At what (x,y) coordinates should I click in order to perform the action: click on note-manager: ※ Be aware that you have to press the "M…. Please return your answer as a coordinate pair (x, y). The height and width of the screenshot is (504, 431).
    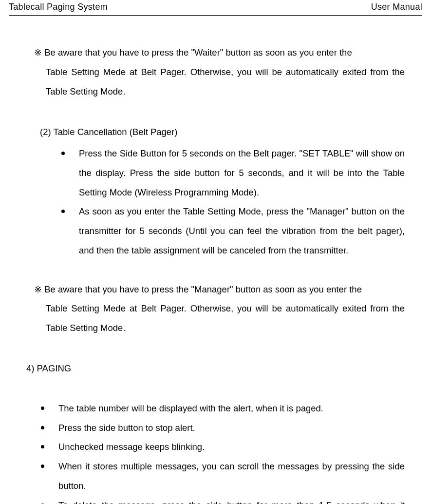
    Looking at the image, I should click on (219, 309).